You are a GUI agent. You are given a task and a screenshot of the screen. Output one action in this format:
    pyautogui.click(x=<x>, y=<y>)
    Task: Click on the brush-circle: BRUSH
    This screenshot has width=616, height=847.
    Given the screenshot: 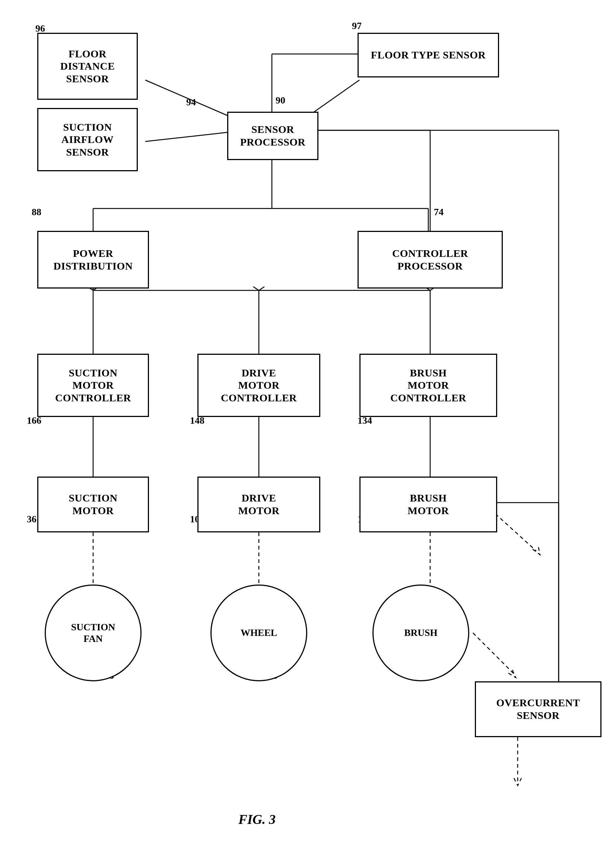 What is the action you would take?
    pyautogui.click(x=421, y=633)
    